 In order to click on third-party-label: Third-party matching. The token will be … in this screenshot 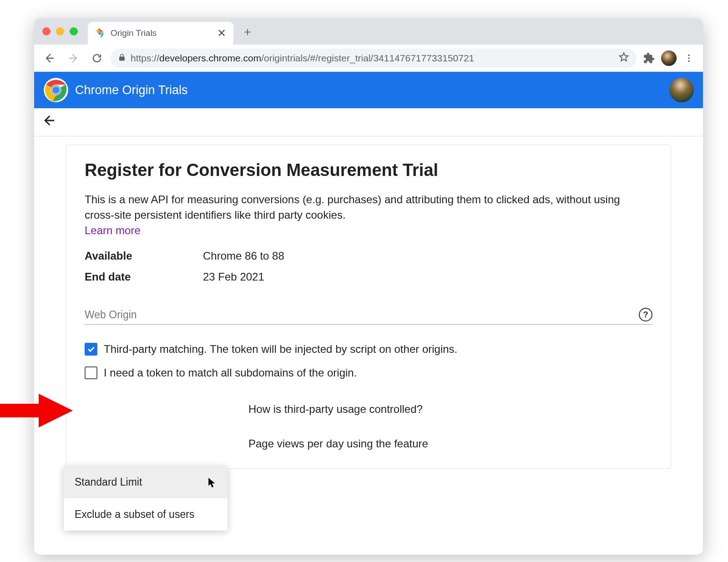, I will do `click(280, 349)`.